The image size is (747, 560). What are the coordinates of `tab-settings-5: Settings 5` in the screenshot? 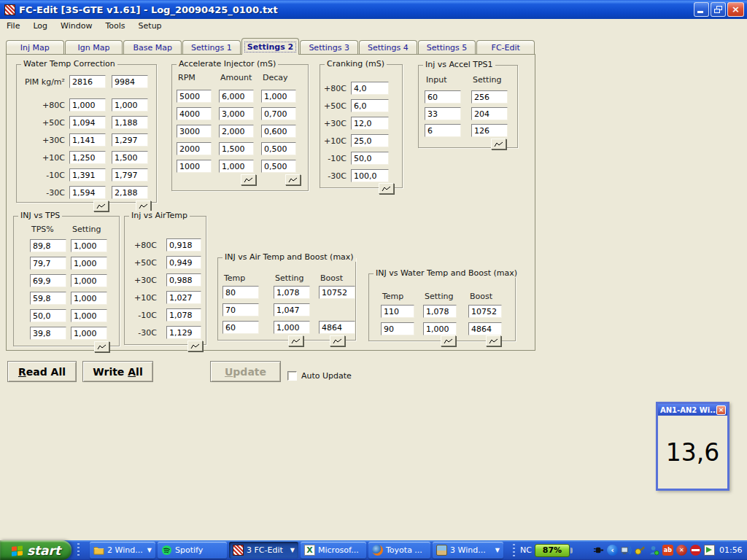 It's located at (447, 47).